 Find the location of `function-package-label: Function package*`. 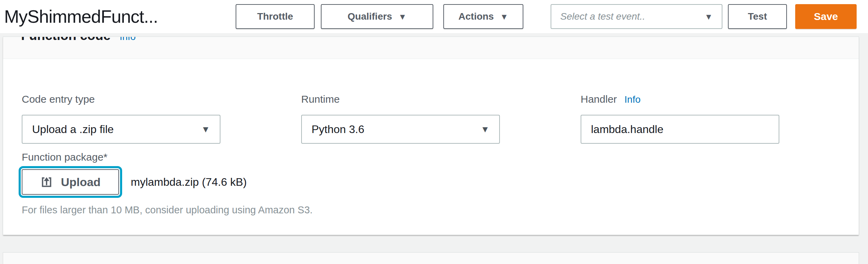

function-package-label: Function package* is located at coordinates (440, 157).